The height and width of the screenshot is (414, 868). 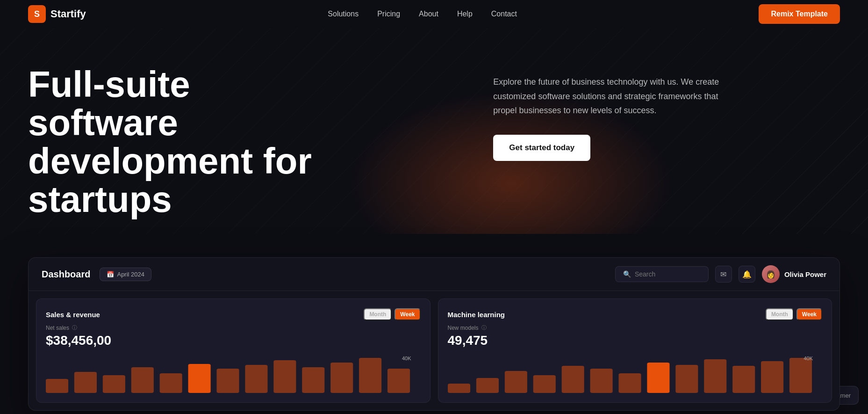 What do you see at coordinates (799, 14) in the screenshot?
I see `remix-template-button: Remix Template` at bounding box center [799, 14].